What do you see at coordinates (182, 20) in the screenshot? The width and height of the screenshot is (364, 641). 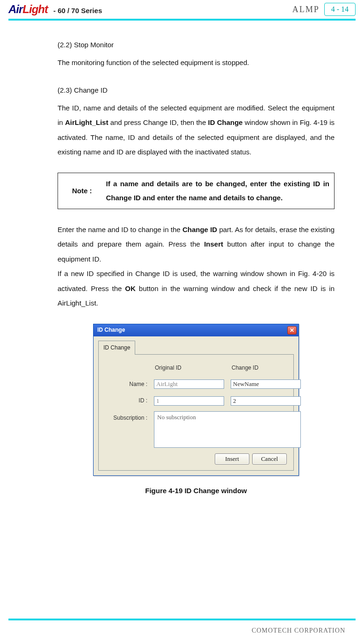 I see `header-rule` at bounding box center [182, 20].